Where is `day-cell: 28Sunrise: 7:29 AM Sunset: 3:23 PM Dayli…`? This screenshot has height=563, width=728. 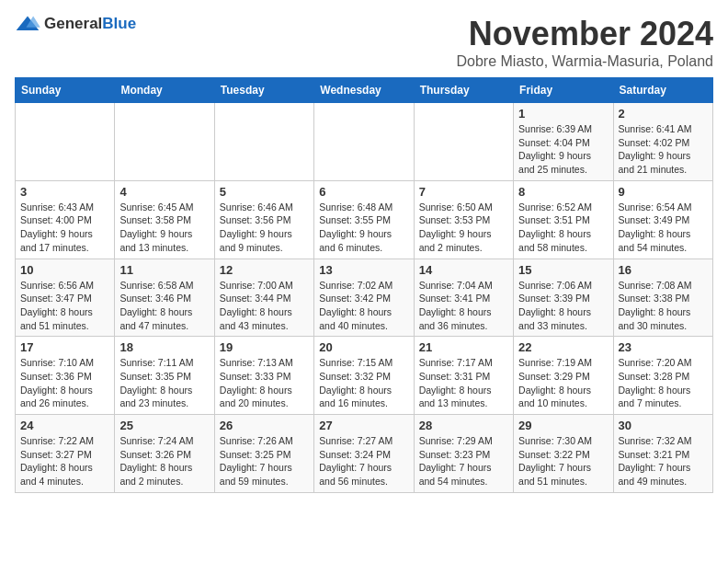 day-cell: 28Sunrise: 7:29 AM Sunset: 3:23 PM Dayli… is located at coordinates (463, 454).